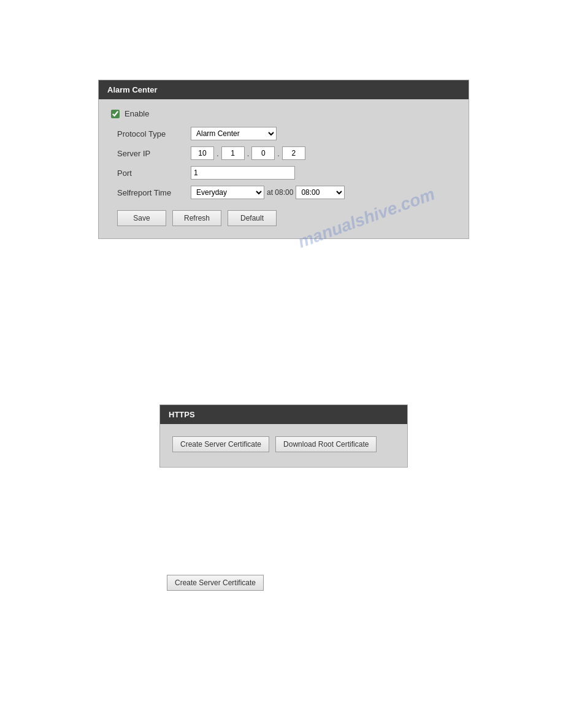  What do you see at coordinates (280, 192) in the screenshot?
I see `at-label: at 08:00` at bounding box center [280, 192].